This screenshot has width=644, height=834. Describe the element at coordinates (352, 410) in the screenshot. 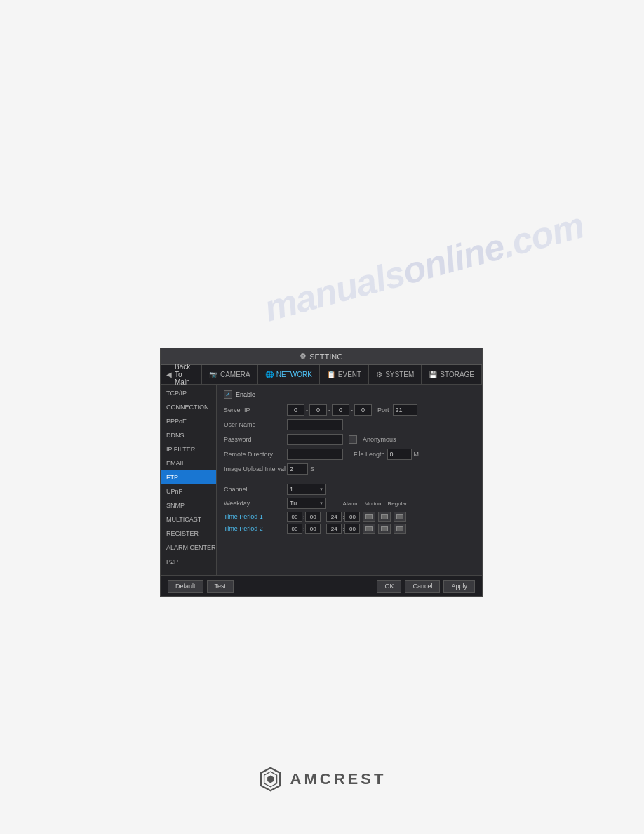

I see `ip-input-group: - - - Port` at that location.